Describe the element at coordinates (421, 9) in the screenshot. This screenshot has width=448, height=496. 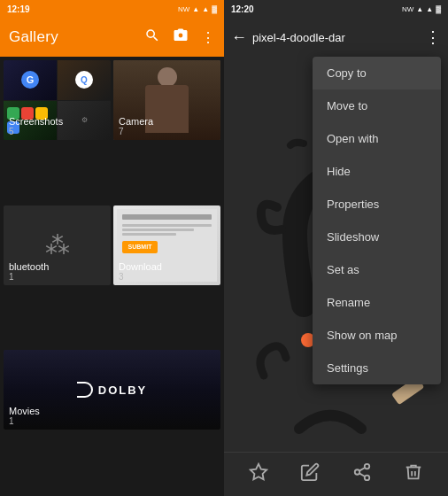
I see `status-icons-right: NW ▲ ▲ ▓` at that location.